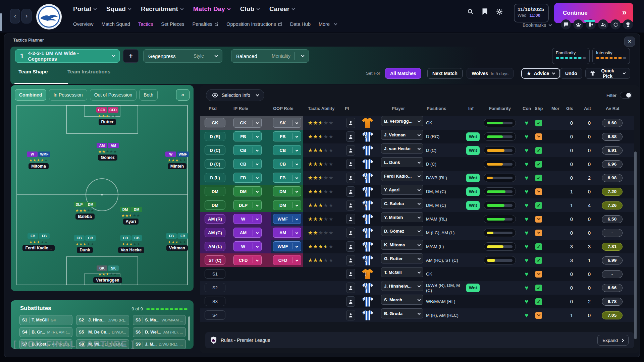 This screenshot has width=644, height=362. Describe the element at coordinates (215, 288) in the screenshot. I see `pkd-pill: S2` at that location.